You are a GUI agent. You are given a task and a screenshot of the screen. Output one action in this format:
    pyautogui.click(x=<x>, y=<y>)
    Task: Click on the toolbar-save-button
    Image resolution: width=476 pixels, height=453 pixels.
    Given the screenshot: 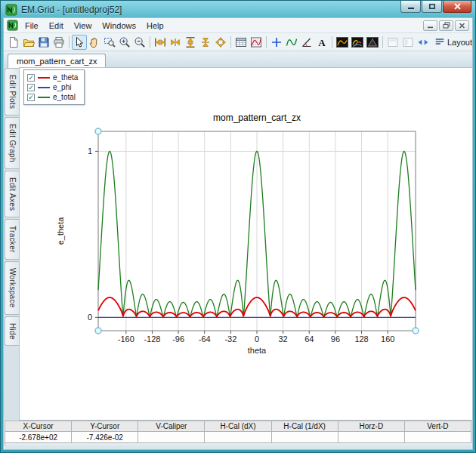 What is the action you would take?
    pyautogui.click(x=44, y=42)
    